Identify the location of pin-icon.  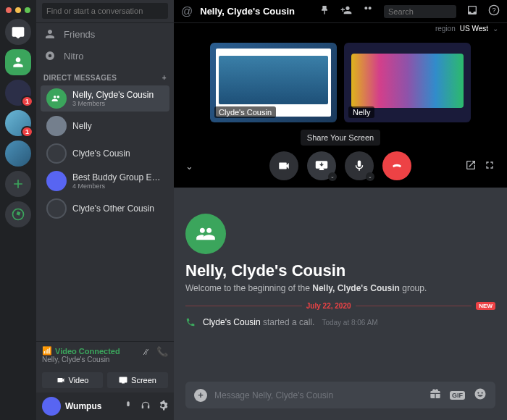
(324, 12).